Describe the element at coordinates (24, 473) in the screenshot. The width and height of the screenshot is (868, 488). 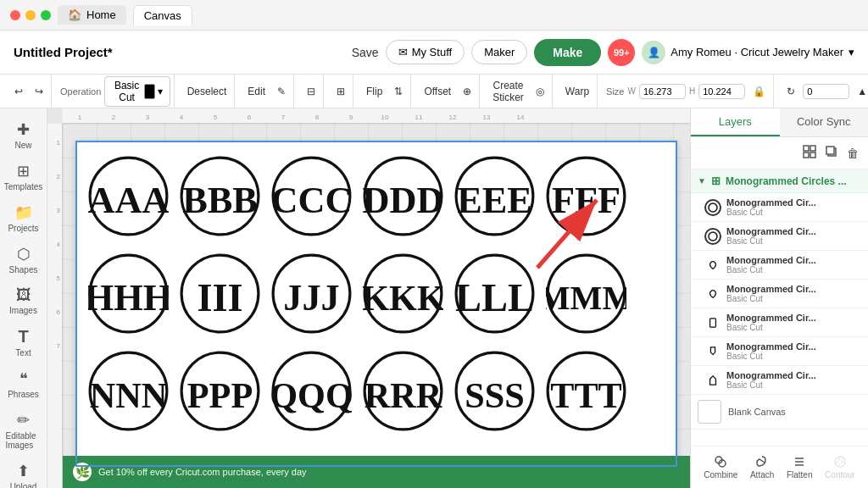
I see `sidebar-item-upload: ⬆ Upload` at that location.